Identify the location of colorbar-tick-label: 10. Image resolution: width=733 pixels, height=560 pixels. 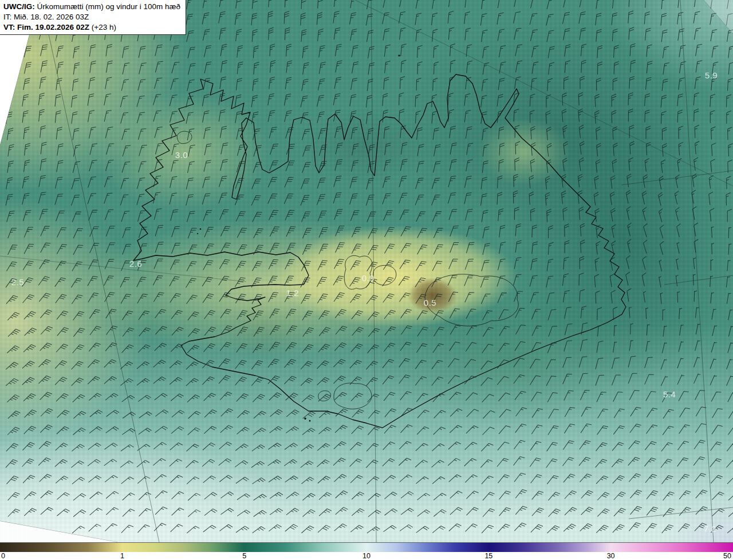
(366, 556).